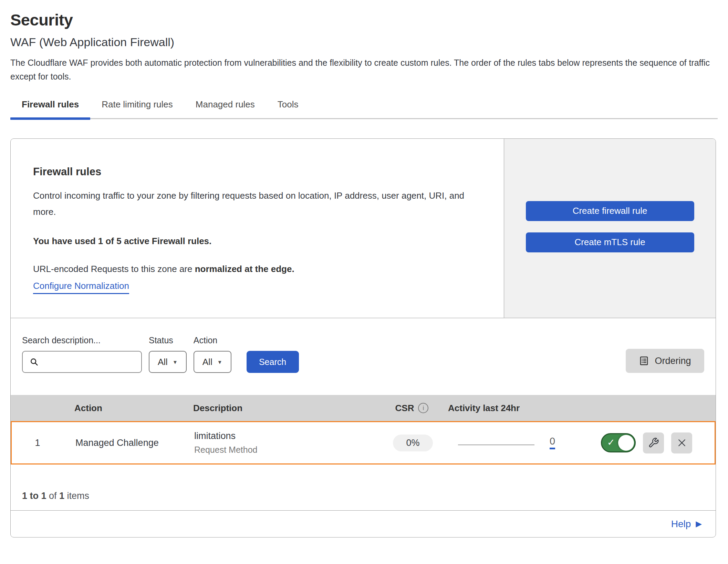 Image resolution: width=728 pixels, height=564 pixels. What do you see at coordinates (522, 408) in the screenshot?
I see `header-activity: Activity last 24hr` at bounding box center [522, 408].